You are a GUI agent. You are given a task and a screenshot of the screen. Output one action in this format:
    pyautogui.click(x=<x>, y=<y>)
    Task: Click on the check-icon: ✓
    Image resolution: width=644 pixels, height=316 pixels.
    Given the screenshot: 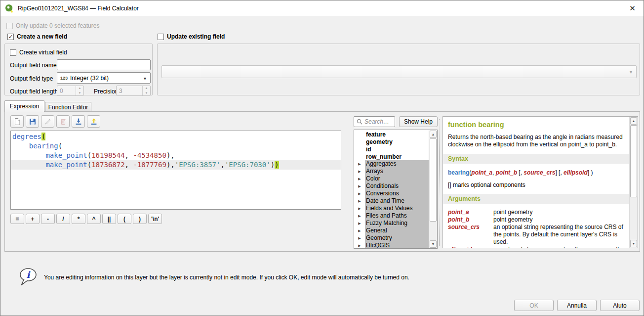 What is the action you would take?
    pyautogui.click(x=11, y=37)
    